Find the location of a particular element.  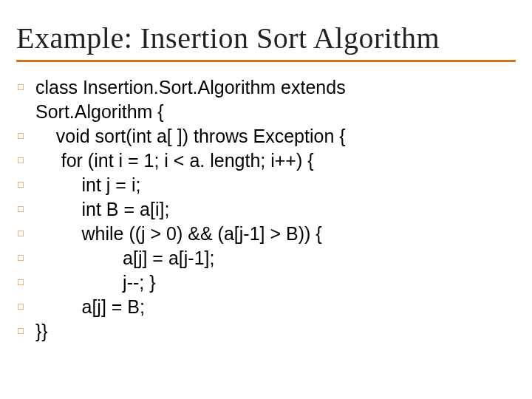

code-line: □ int j = i; is located at coordinates (266, 185).